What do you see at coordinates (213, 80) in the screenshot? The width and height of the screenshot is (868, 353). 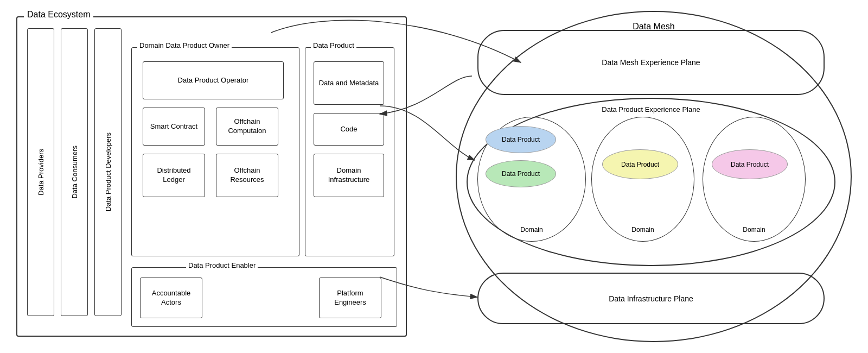 I see `dpo-operator-box: Data Product Operator` at bounding box center [213, 80].